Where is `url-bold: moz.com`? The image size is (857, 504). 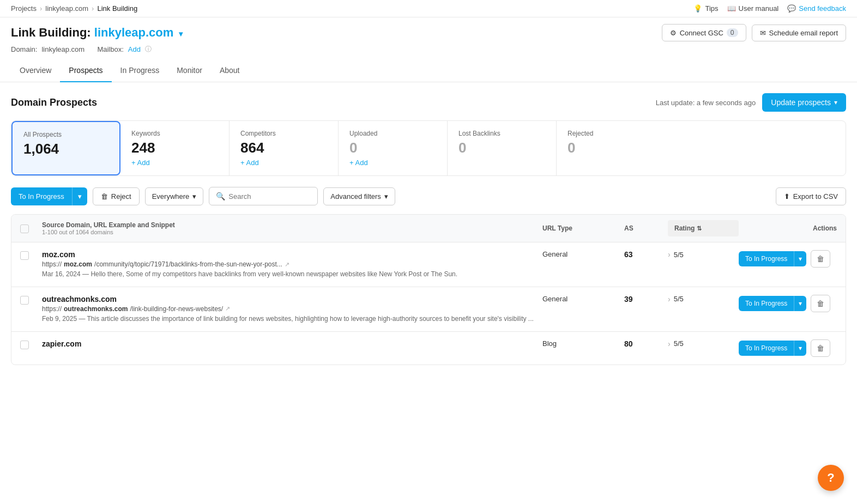
url-bold: moz.com is located at coordinates (78, 264).